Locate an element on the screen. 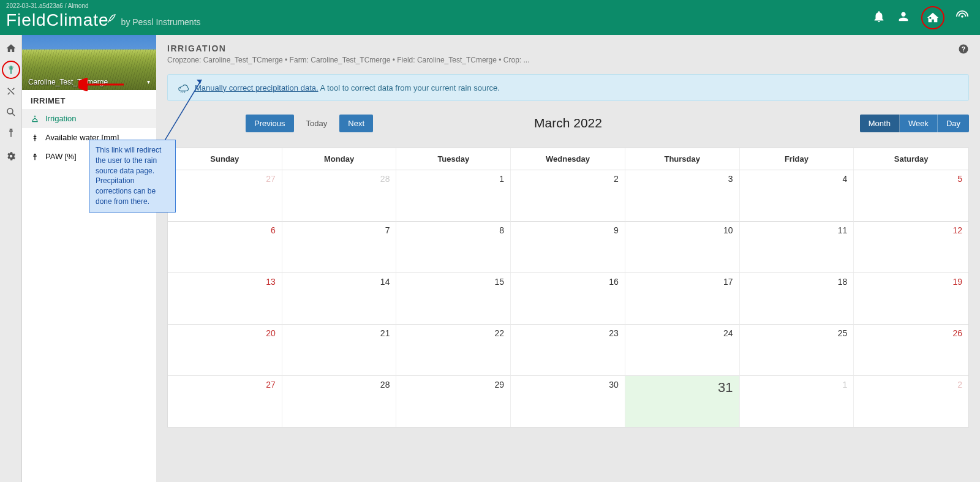 This screenshot has width=980, height=482. calendar-cell: 30 is located at coordinates (568, 401).